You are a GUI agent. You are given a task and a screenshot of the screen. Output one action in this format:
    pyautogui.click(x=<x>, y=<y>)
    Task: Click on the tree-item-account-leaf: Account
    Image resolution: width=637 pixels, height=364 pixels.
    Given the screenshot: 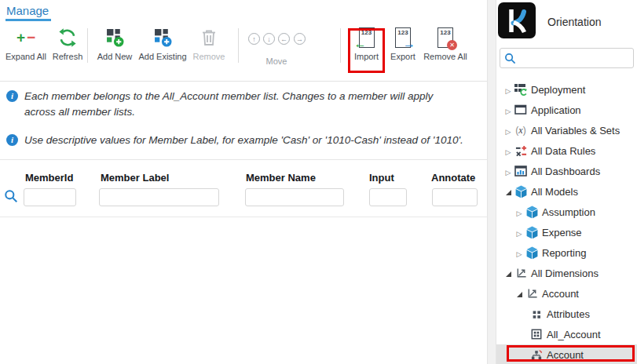 What is the action you would take?
    pyautogui.click(x=567, y=355)
    